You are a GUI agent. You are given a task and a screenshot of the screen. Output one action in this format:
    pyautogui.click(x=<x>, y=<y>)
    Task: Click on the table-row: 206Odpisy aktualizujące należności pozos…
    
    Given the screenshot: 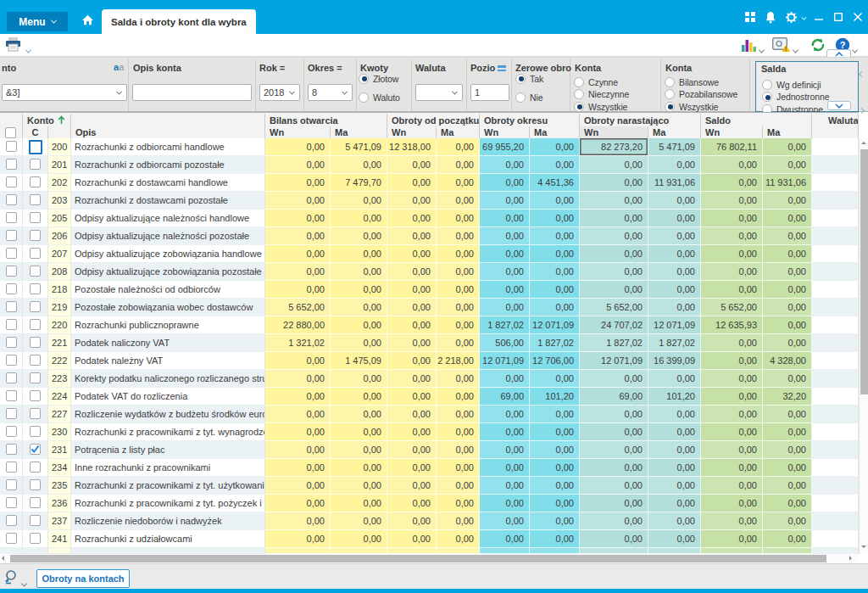 What is the action you would take?
    pyautogui.click(x=429, y=236)
    